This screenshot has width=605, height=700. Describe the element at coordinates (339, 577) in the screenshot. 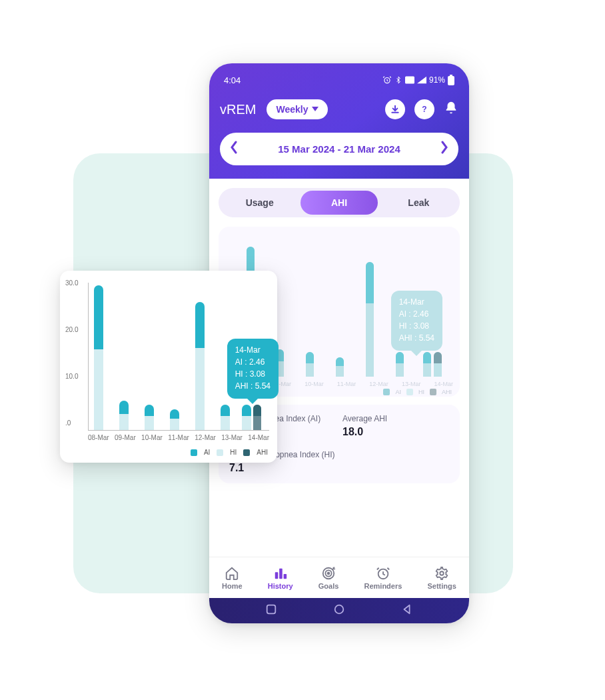

I see `bottom-nav: Home History Goals Reminders Settings` at that location.